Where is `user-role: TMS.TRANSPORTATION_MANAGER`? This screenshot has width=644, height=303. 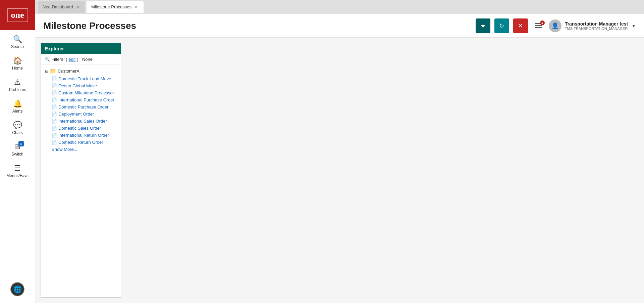
user-role: TMS.TRANSPORTATION_MANAGER is located at coordinates (596, 29).